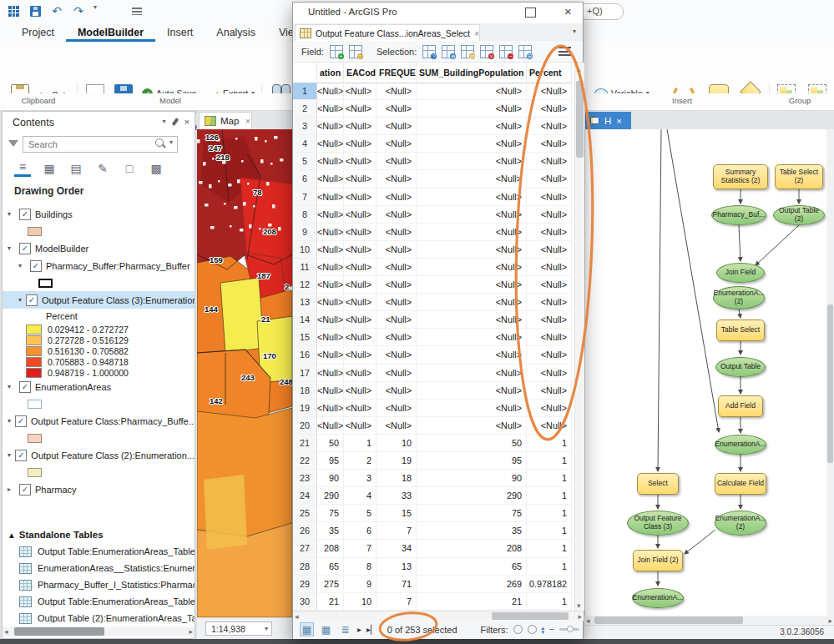 The image size is (834, 644). Describe the element at coordinates (434, 374) in the screenshot. I see `table-row: 17<Null><Null><Null><Null><Null>` at that location.